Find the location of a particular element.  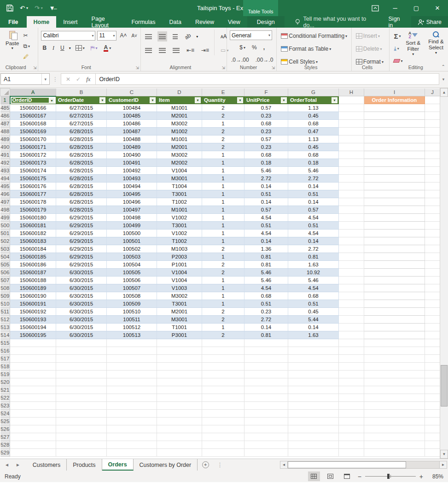

cell: 100492 is located at coordinates (132, 171).